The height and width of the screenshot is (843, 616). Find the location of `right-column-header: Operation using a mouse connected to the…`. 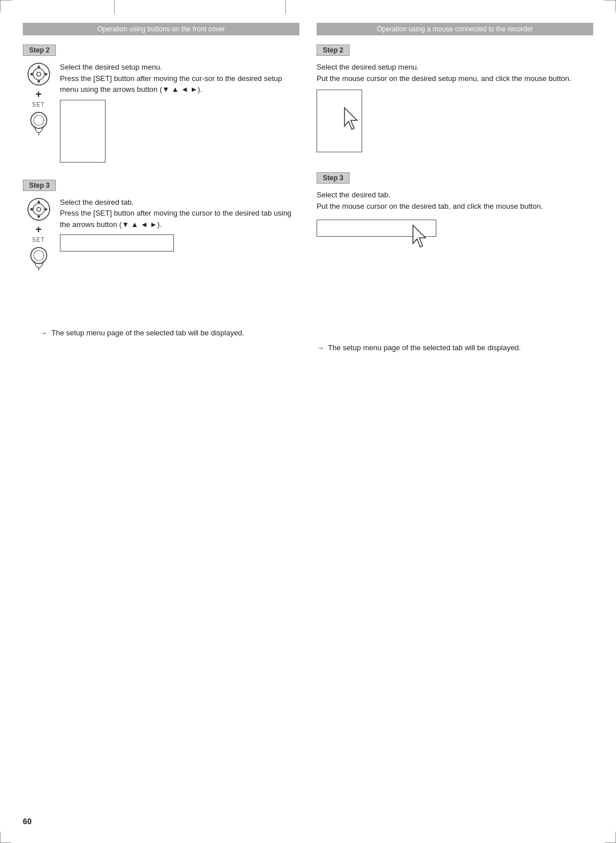

right-column-header: Operation using a mouse connected to the… is located at coordinates (455, 29).